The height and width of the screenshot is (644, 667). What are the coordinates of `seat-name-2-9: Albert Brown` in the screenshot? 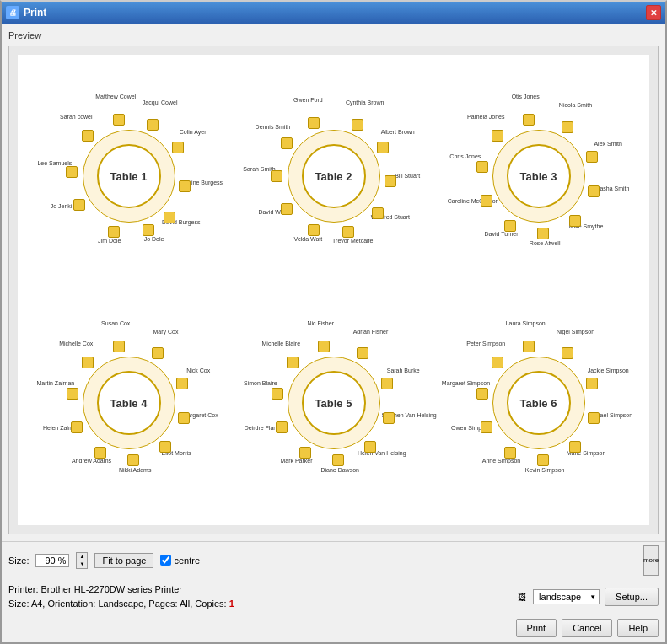 It's located at (398, 132).